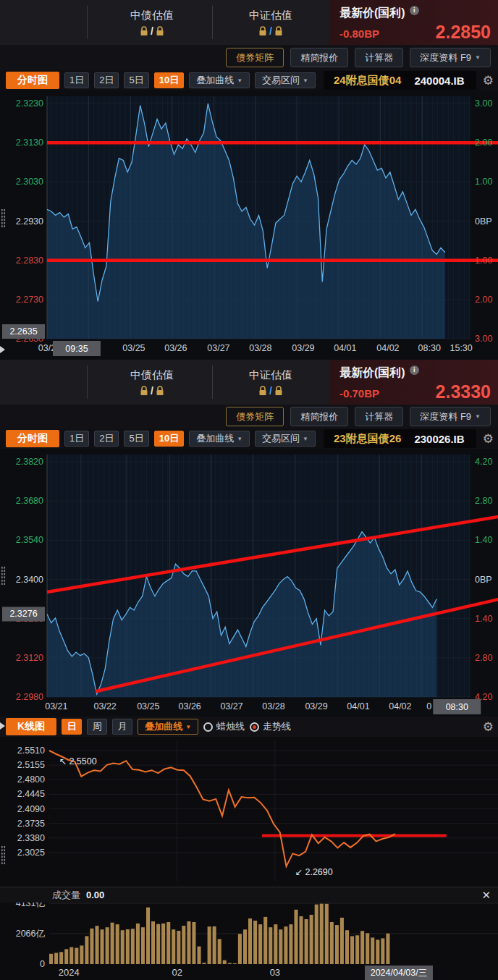  I want to click on period-week-button: 周, so click(97, 727).